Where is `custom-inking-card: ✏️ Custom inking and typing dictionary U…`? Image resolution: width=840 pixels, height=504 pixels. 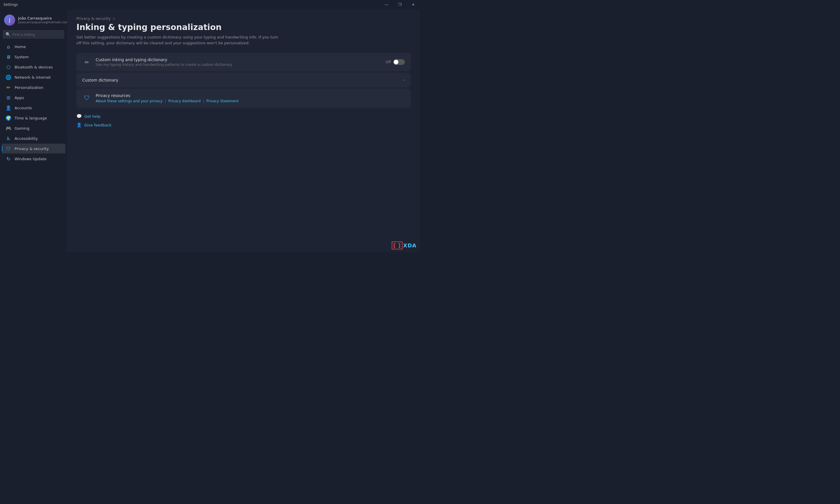 custom-inking-card: ✏️ Custom inking and typing dictionary U… is located at coordinates (243, 62).